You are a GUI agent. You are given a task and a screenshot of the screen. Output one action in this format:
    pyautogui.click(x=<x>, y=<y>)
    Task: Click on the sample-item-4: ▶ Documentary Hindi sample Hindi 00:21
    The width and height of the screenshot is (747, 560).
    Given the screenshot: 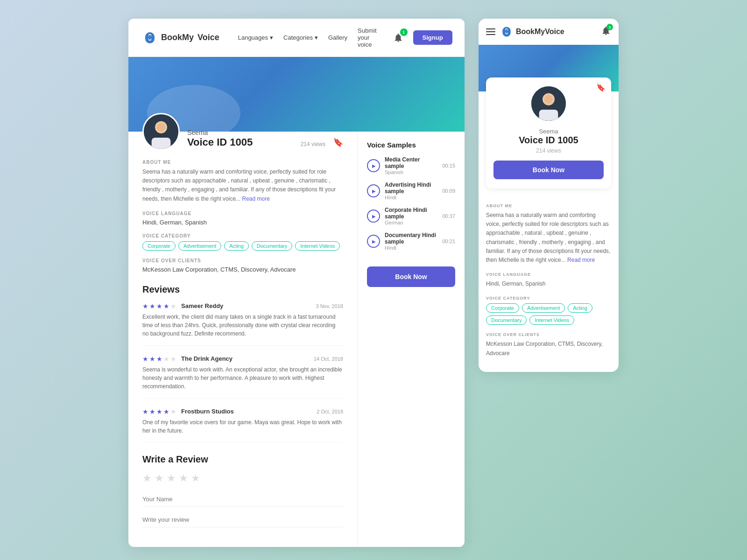 What is the action you would take?
    pyautogui.click(x=411, y=241)
    